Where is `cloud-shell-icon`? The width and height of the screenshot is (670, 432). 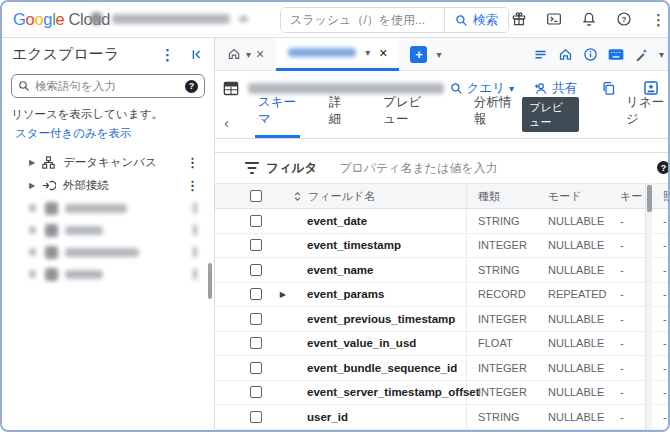 cloud-shell-icon is located at coordinates (554, 19).